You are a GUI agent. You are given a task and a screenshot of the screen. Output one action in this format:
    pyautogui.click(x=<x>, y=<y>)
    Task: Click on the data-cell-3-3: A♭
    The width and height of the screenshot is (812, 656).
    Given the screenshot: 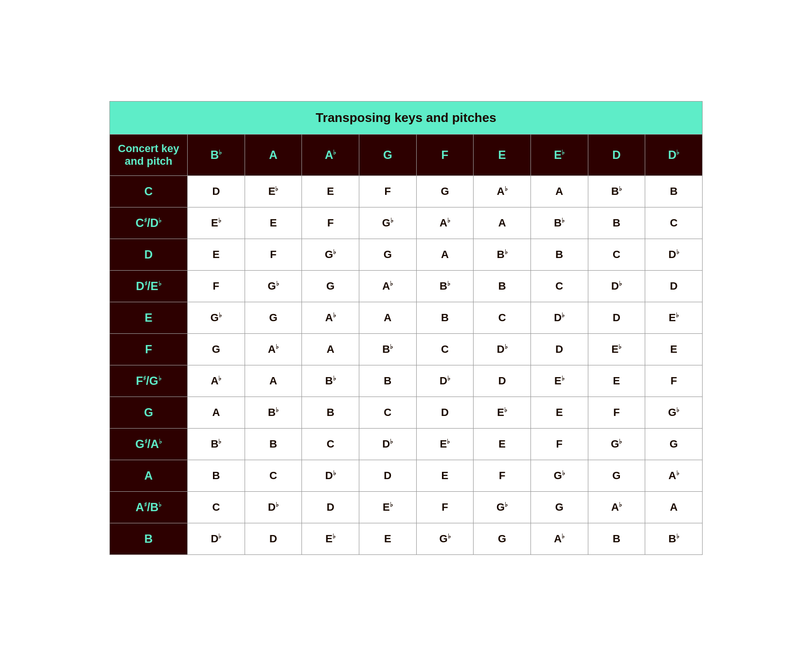 What is the action you would take?
    pyautogui.click(x=388, y=287)
    